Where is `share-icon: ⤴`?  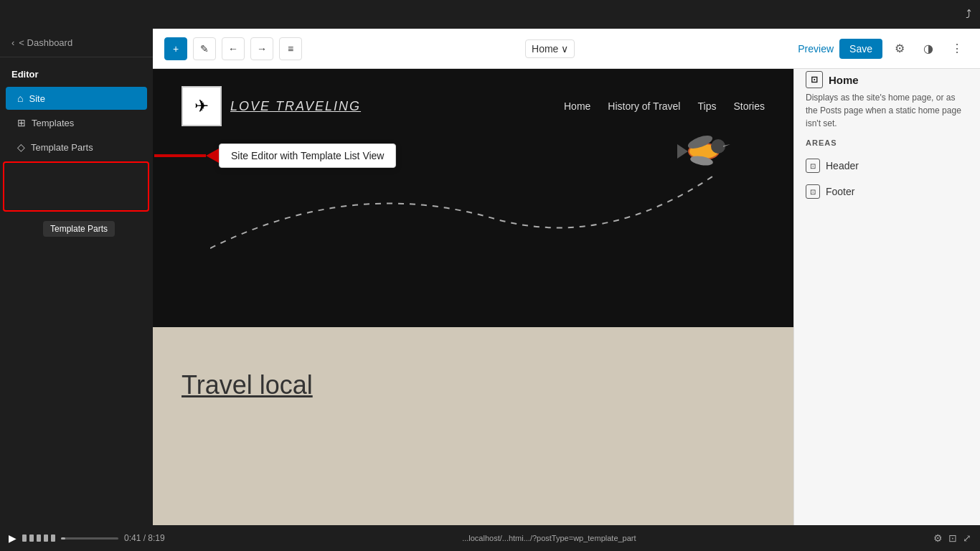 share-icon: ⤴ is located at coordinates (969, 14).